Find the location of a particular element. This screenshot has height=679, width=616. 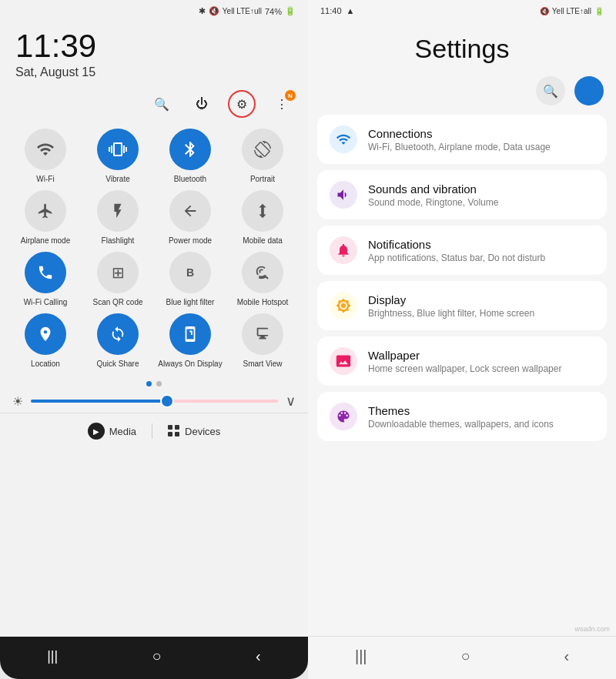

more-button: ⋮ N is located at coordinates (282, 104).